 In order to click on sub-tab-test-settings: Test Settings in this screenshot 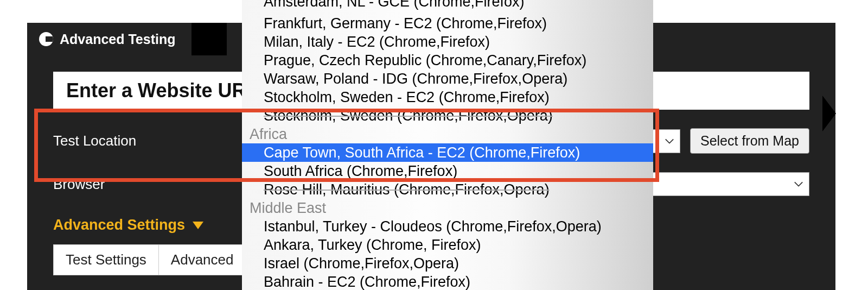, I will do `click(106, 260)`.